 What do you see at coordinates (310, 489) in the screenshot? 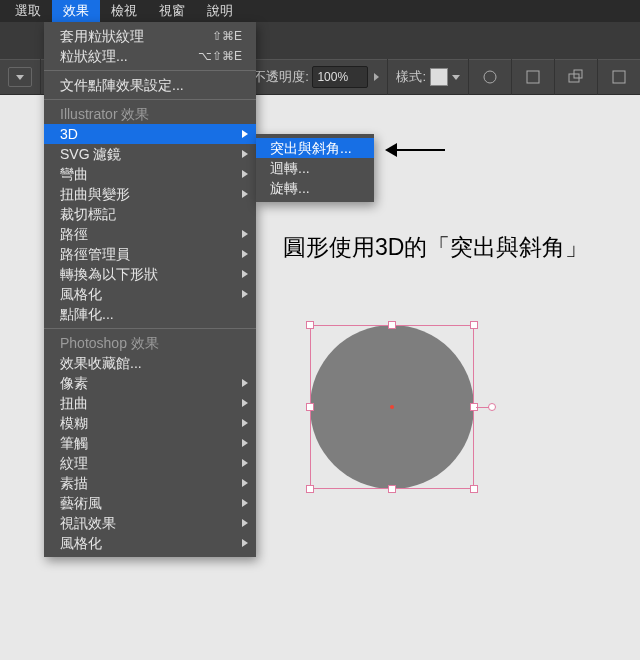
I see `handle-bl` at bounding box center [310, 489].